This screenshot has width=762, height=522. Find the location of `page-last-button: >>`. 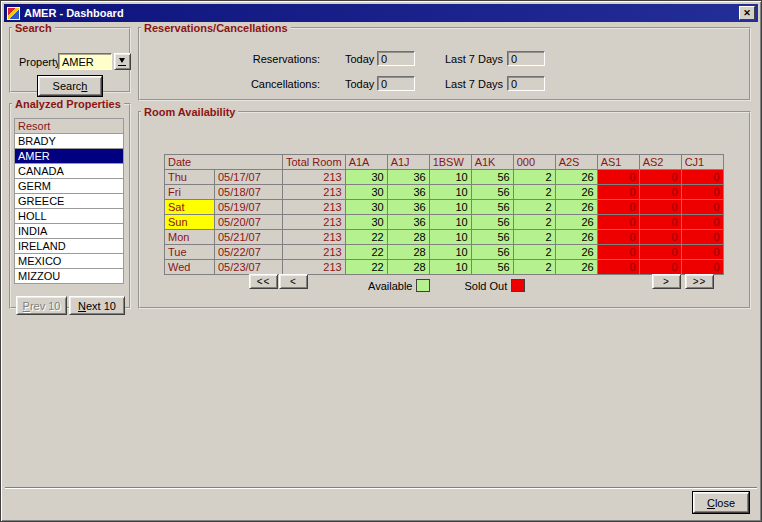

page-last-button: >> is located at coordinates (700, 282).